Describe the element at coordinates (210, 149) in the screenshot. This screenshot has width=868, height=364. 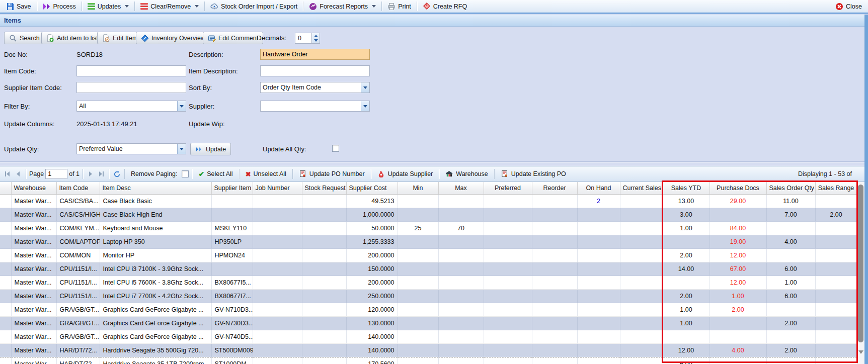
I see `update-button: Update` at that location.